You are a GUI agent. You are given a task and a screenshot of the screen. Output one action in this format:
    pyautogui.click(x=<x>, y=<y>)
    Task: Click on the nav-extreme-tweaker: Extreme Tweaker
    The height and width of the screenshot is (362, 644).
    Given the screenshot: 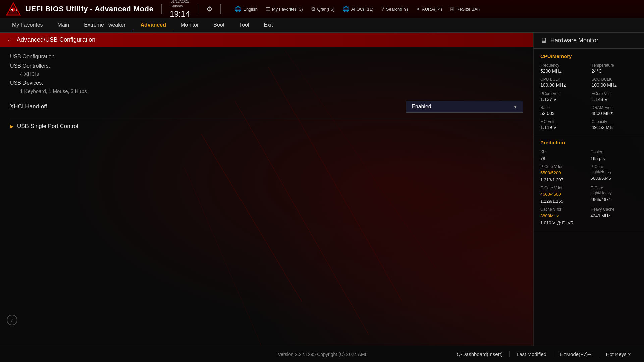 What is the action you would take?
    pyautogui.click(x=105, y=25)
    